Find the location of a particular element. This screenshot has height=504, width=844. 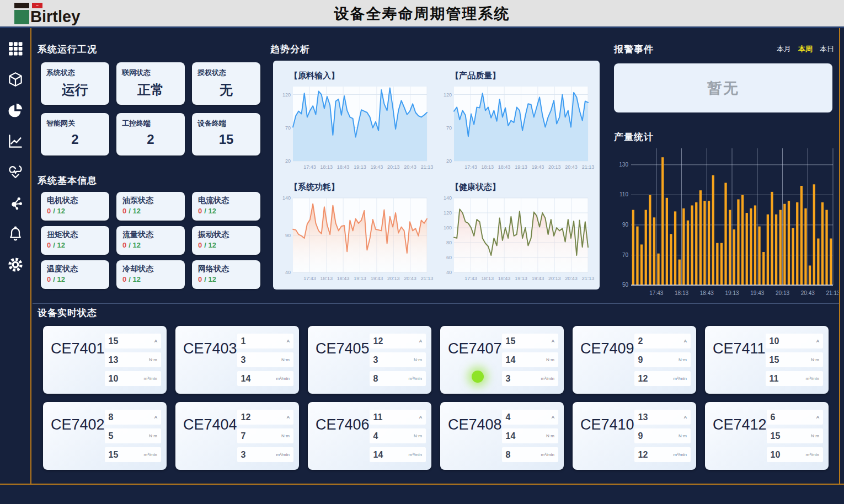

device-metrics: 1A3N·m14m³/min is located at coordinates (265, 360).